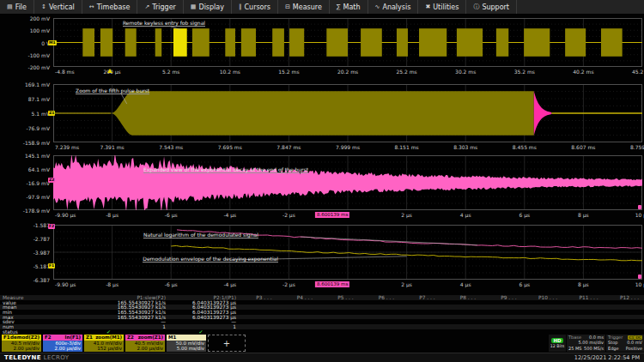  I want to click on display-icon: ▦, so click(194, 7).